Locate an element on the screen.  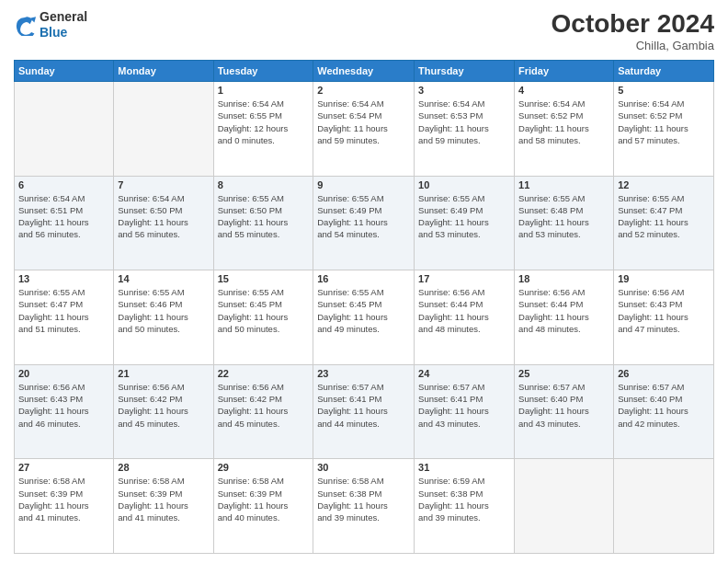
calendar-cell: 27Sunrise: 6:58 AM Sunset: 6:39 PM Dayli… is located at coordinates (64, 506).